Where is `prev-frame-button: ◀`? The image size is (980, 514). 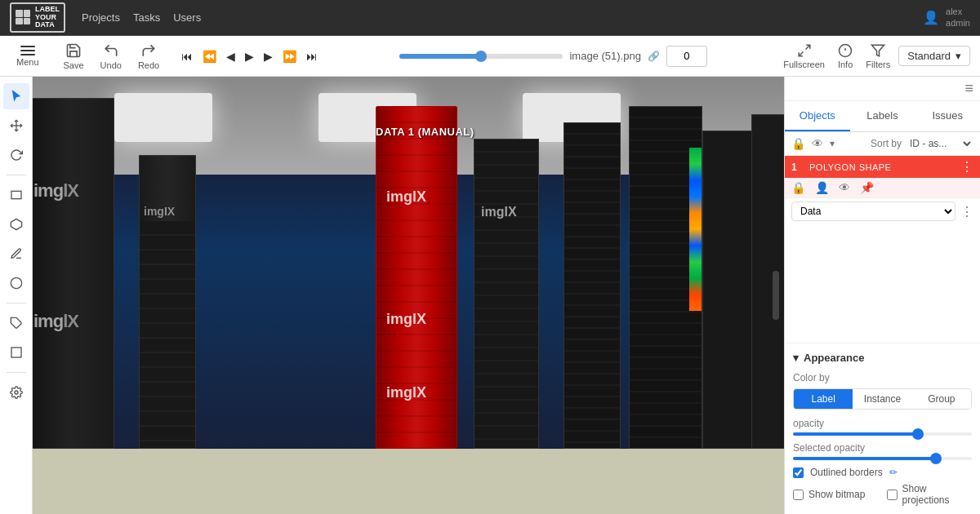 prev-frame-button: ◀ is located at coordinates (230, 56).